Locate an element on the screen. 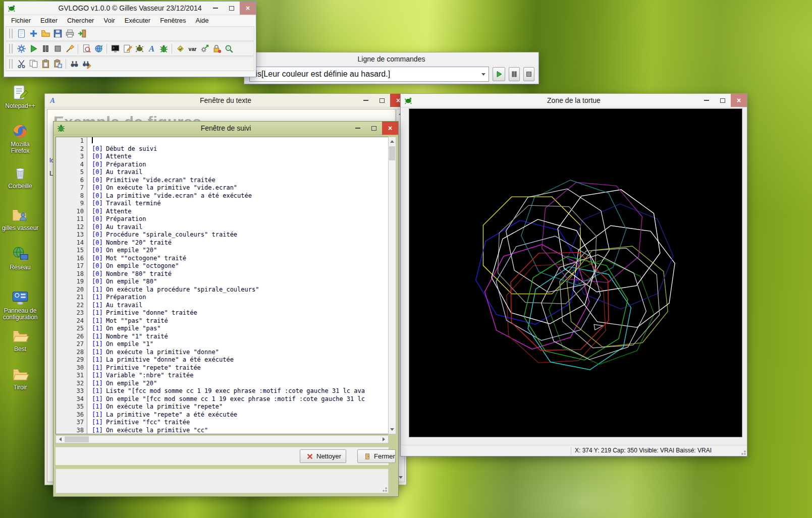 Image resolution: width=812 pixels, height=518 pixels. scroll-left-arrow-icon is located at coordinates (61, 439).